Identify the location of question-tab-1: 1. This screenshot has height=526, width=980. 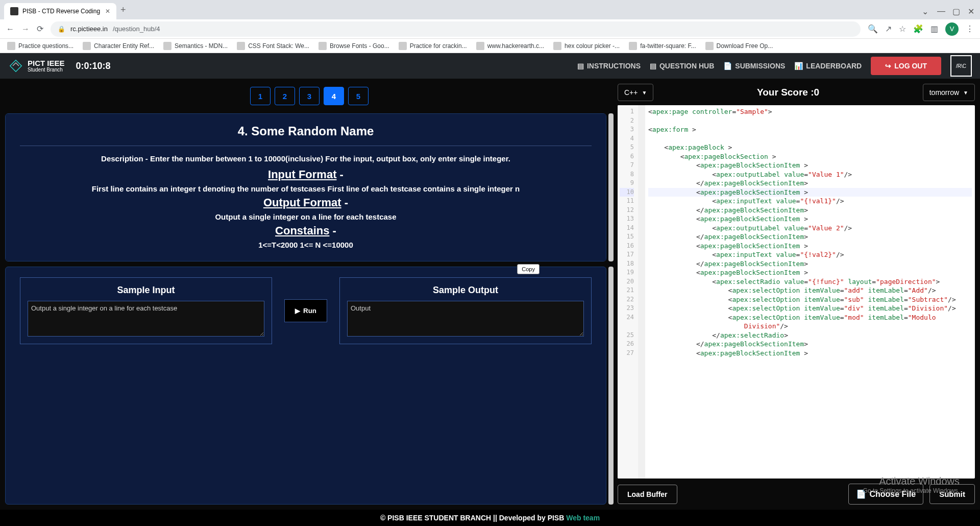
(260, 96).